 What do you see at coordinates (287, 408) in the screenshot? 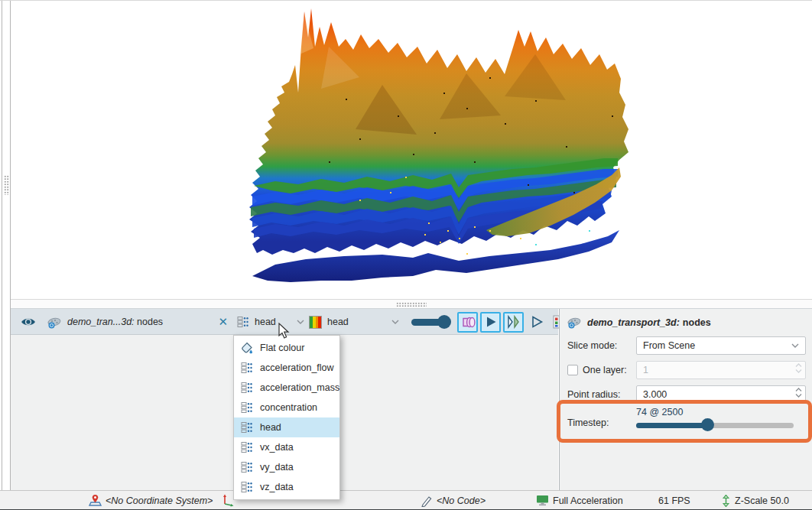
I see `menu-item-concentration: concentration` at bounding box center [287, 408].